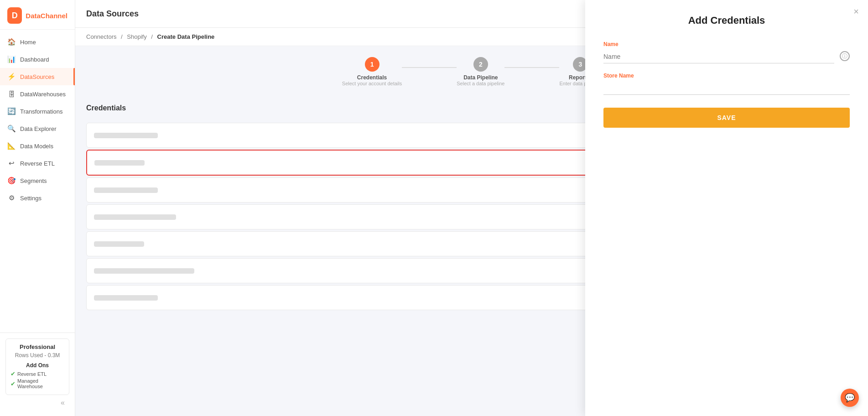 Image resolution: width=868 pixels, height=416 pixels. I want to click on step-1-circle: 1, so click(372, 64).